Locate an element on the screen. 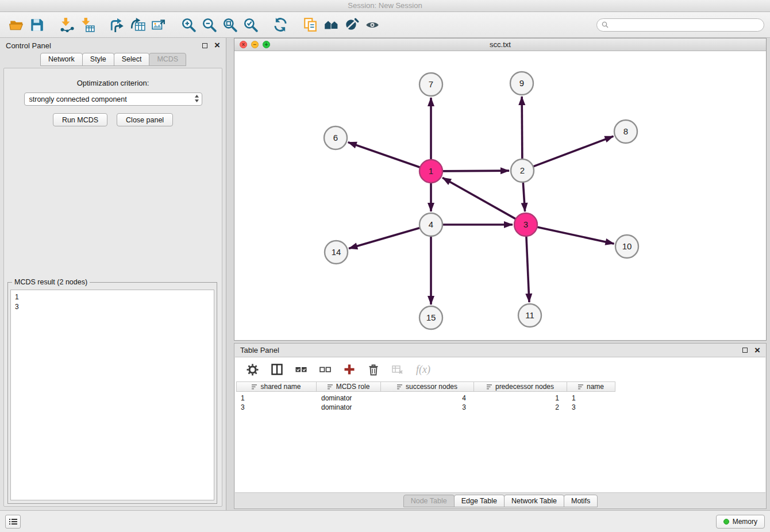  columns-icon is located at coordinates (277, 369).